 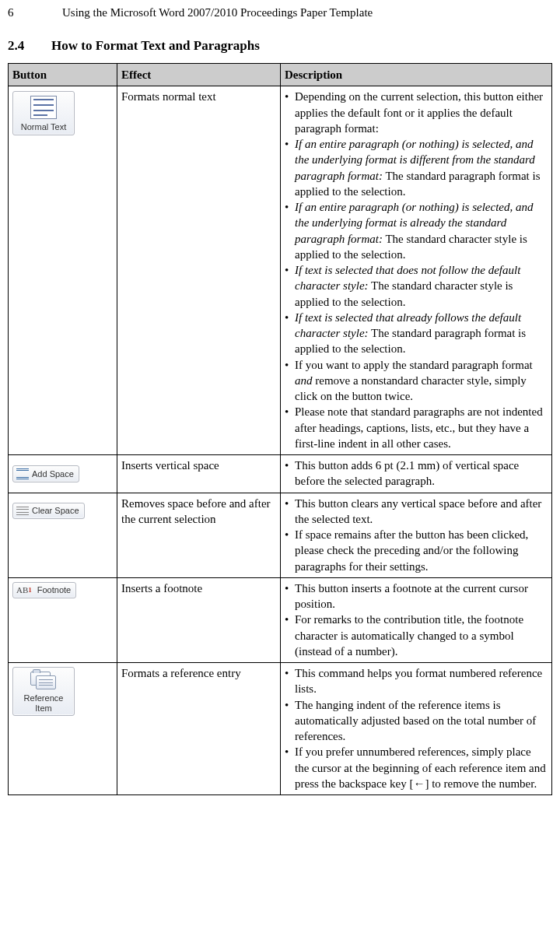 What do you see at coordinates (199, 535) in the screenshot?
I see `effect-cell: Removes space before and after the curre…` at bounding box center [199, 535].